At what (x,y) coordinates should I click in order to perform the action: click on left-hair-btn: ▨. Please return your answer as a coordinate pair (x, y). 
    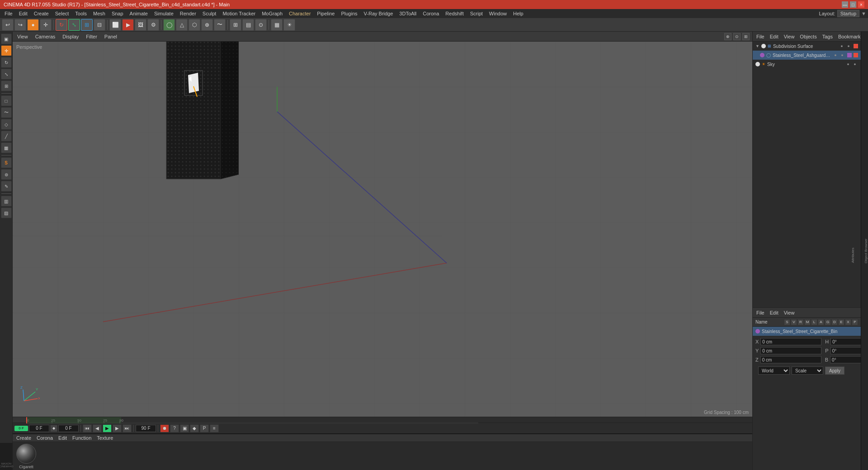
    Looking at the image, I should click on (6, 213).